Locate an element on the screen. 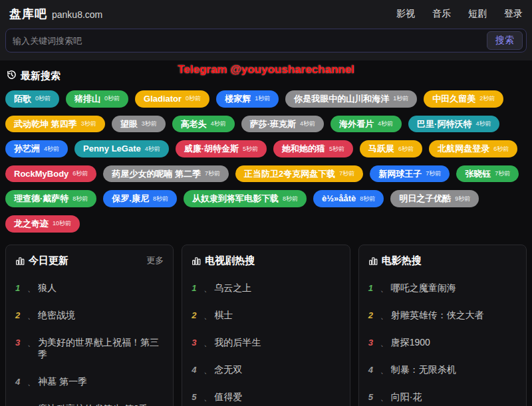  more-link: 更多 is located at coordinates (155, 260).